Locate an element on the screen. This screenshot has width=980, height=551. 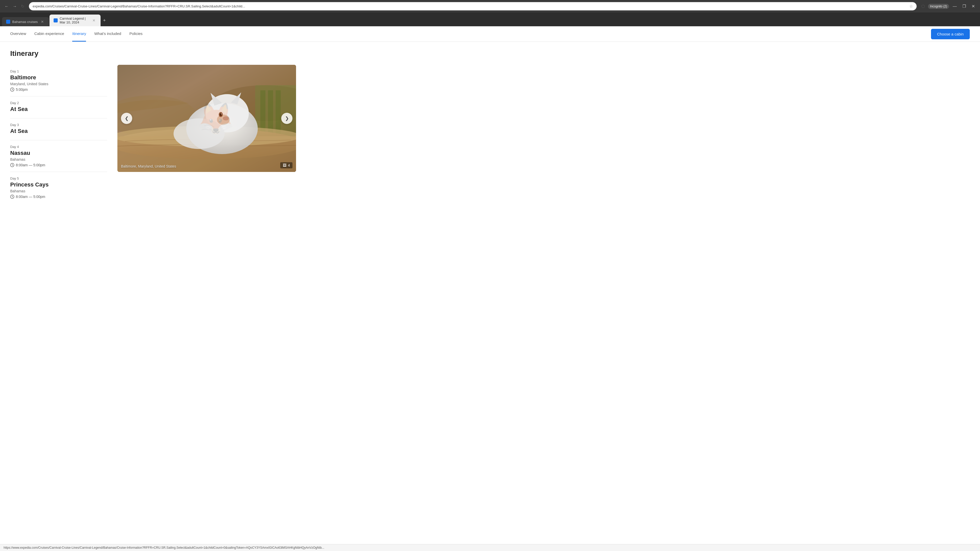
day-label-2: Day 2 is located at coordinates (59, 103).